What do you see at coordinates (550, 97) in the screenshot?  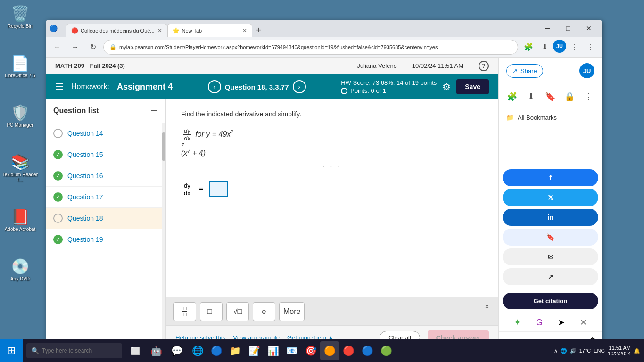 I see `panel-bookmark-icon: 🔖` at bounding box center [550, 97].